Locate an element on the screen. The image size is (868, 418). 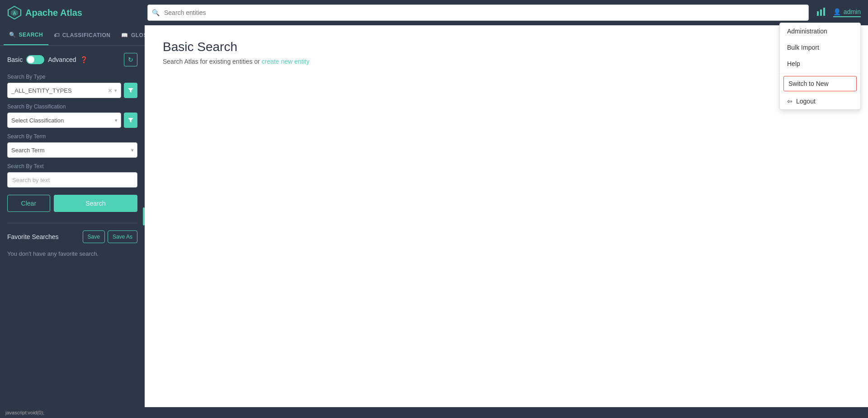
search-text-input is located at coordinates (72, 180).